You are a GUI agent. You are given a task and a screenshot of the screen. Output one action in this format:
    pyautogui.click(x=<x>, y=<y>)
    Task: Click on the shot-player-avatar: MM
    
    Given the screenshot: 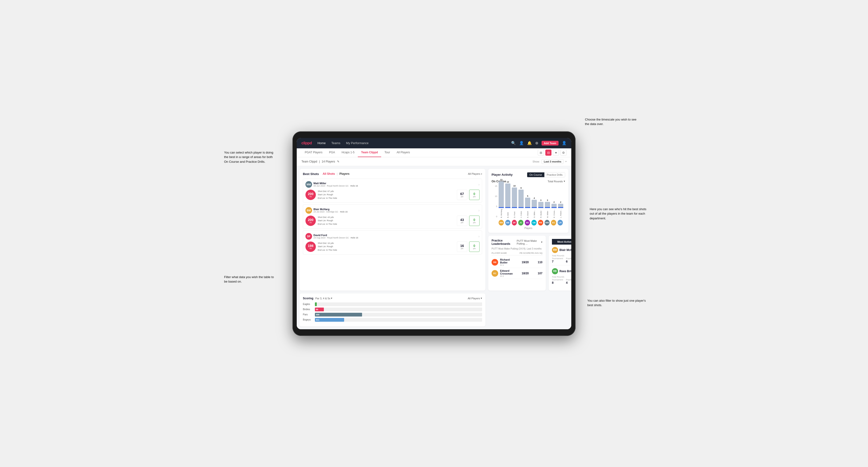 What is the action you would take?
    pyautogui.click(x=309, y=185)
    